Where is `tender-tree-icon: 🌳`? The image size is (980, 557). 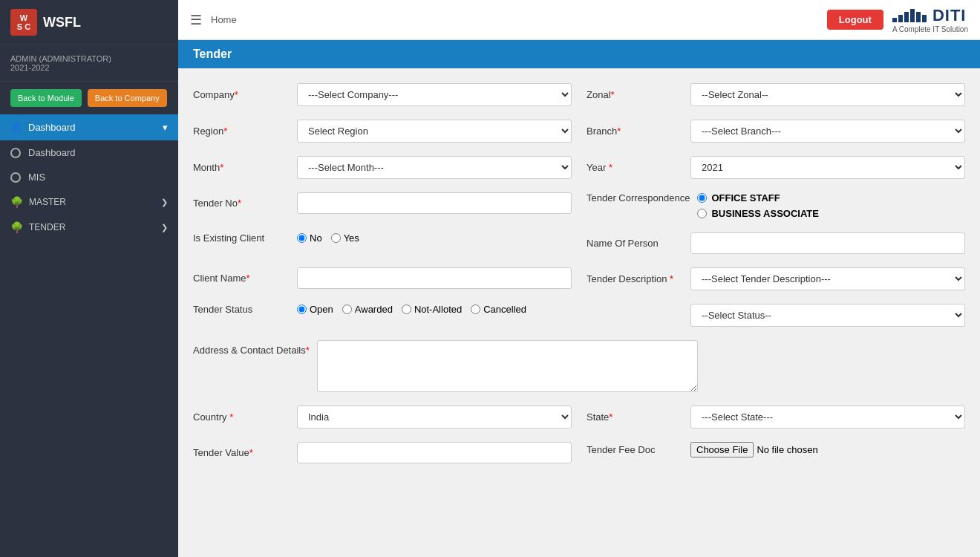 tender-tree-icon: 🌳 is located at coordinates (16, 227).